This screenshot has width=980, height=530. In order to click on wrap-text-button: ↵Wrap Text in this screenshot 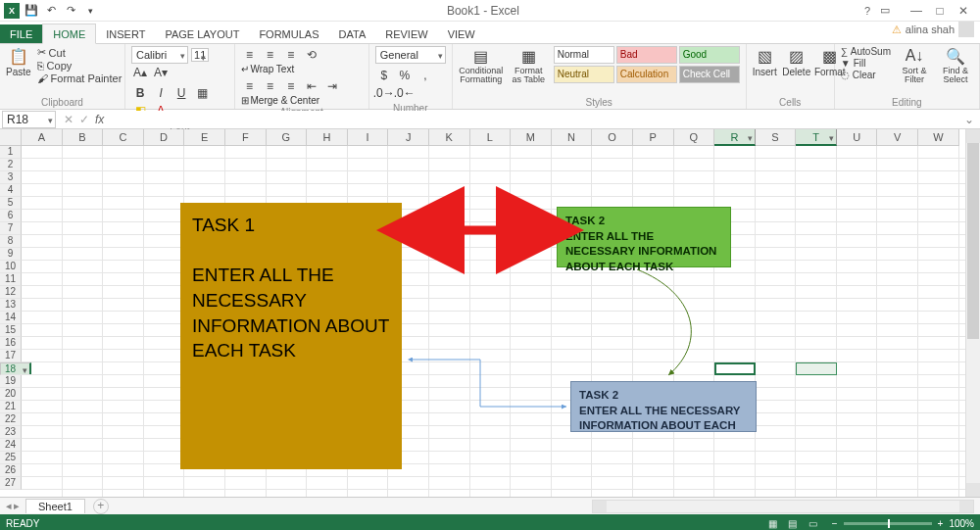, I will do `click(280, 69)`.